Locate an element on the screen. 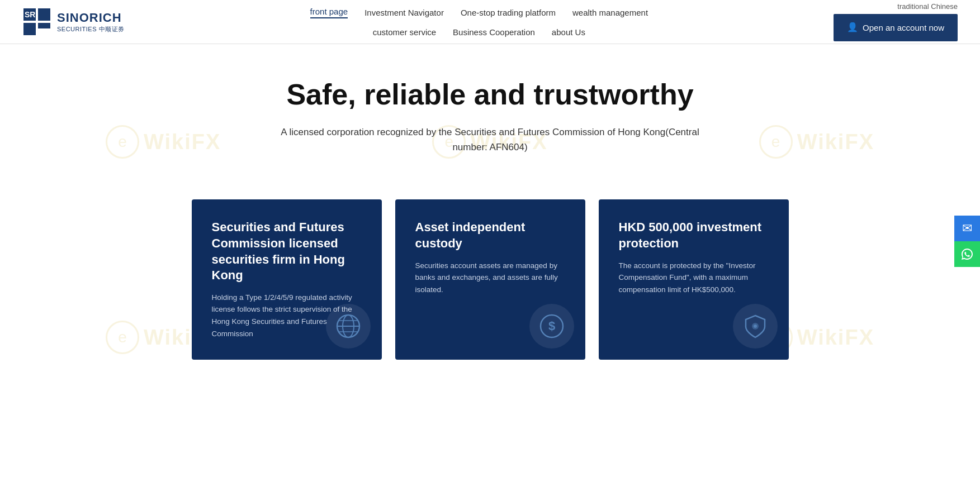 The height and width of the screenshot is (482, 980). logo: SR SINORICH SECURITIES 中顺证券 is located at coordinates (74, 22).